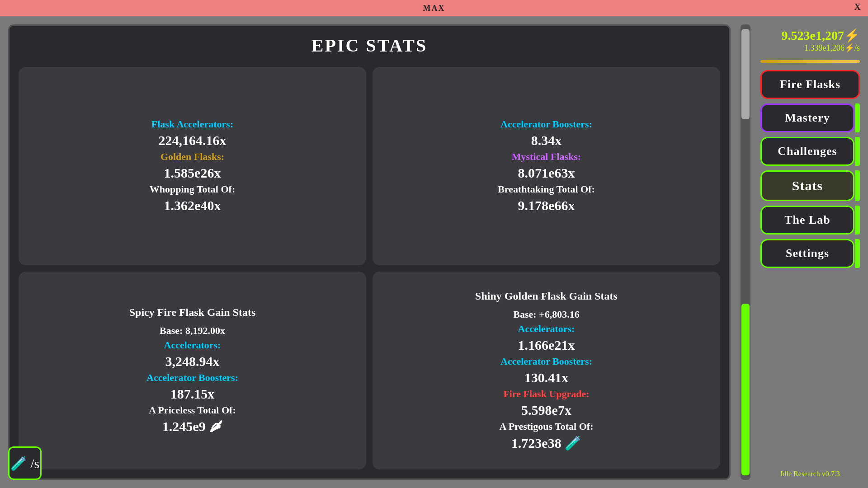 Image resolution: width=868 pixels, height=488 pixels. What do you see at coordinates (547, 345) in the screenshot?
I see `shiny-accelerators-value: 1.166e21x` at bounding box center [547, 345].